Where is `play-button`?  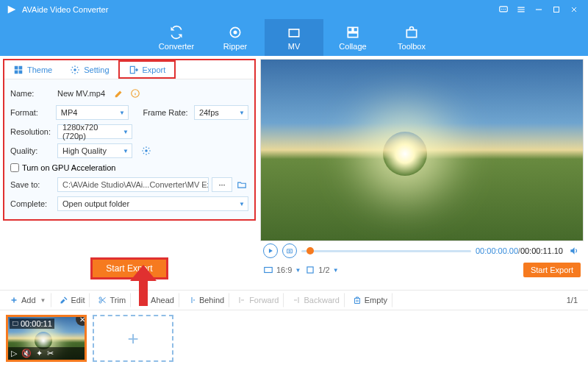
play-button is located at coordinates (270, 251).